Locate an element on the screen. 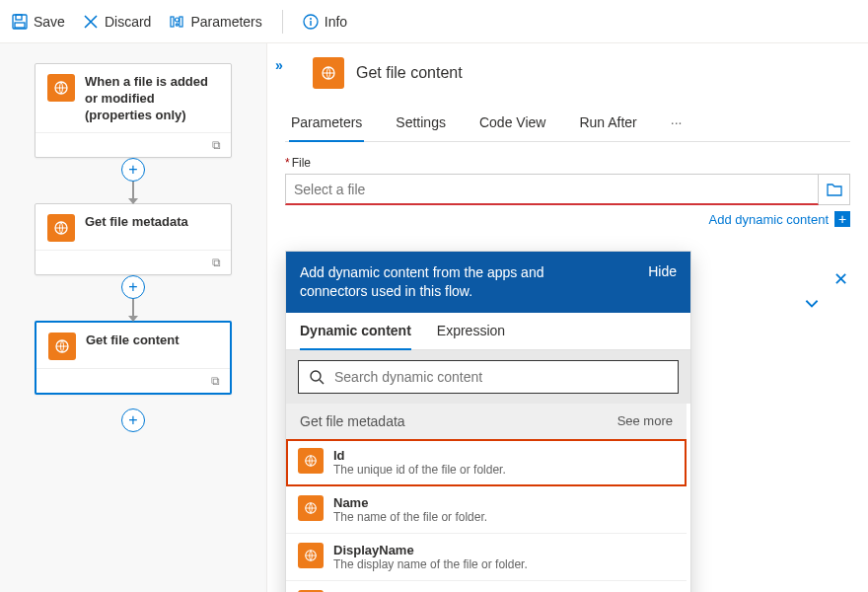 This screenshot has height=592, width=868. tab-settings: Settings is located at coordinates (420, 124).